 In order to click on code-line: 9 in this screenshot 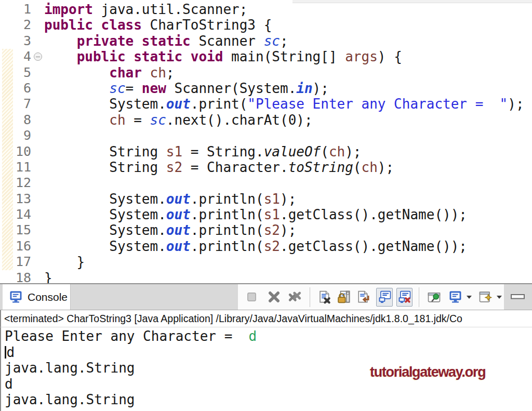, I will do `click(266, 136)`.